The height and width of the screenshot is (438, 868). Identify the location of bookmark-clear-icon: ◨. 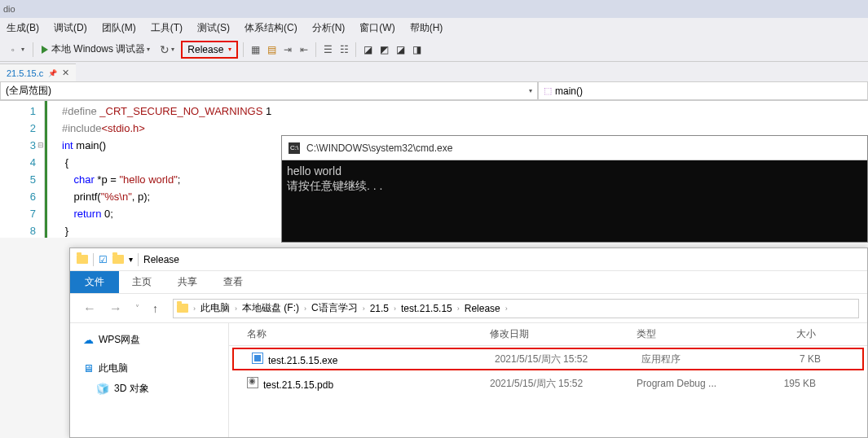
(416, 50).